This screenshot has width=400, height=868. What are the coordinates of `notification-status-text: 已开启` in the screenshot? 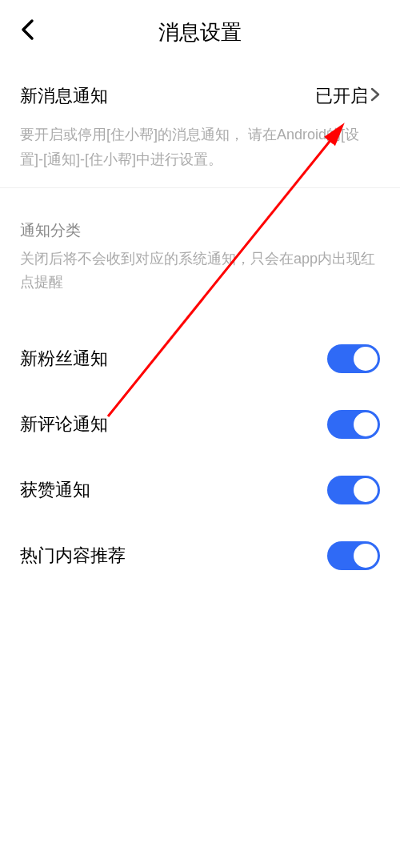 It's located at (342, 96).